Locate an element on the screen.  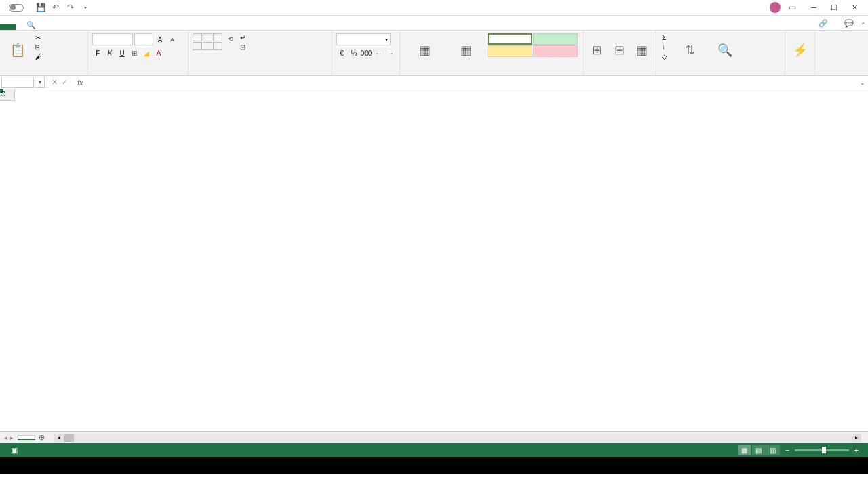
font-color-button: A is located at coordinates (159, 53).